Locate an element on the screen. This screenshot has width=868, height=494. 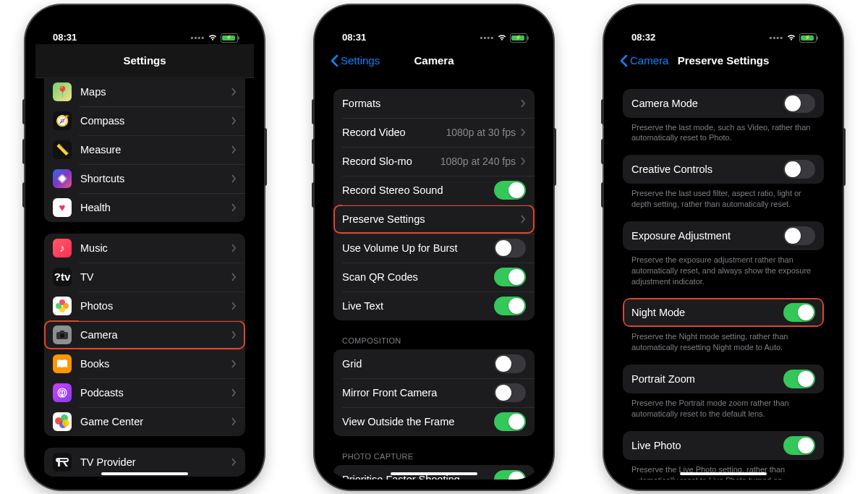
row-preserve-settings: Preserve Settings is located at coordinates (434, 219).